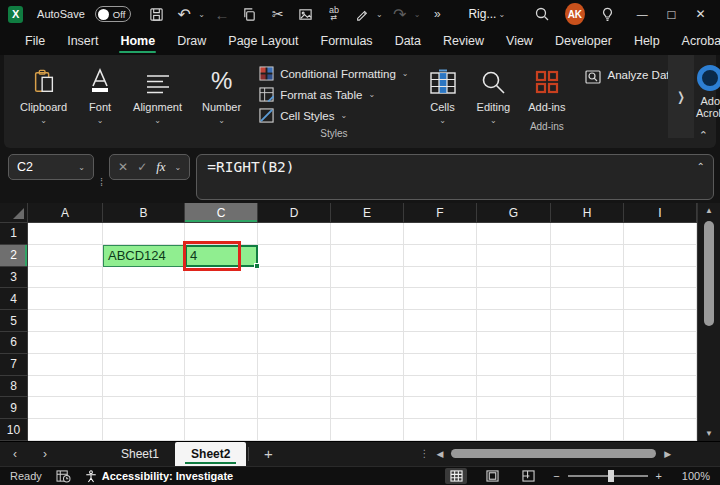  Describe the element at coordinates (294, 365) in the screenshot. I see `cell-D7` at that location.